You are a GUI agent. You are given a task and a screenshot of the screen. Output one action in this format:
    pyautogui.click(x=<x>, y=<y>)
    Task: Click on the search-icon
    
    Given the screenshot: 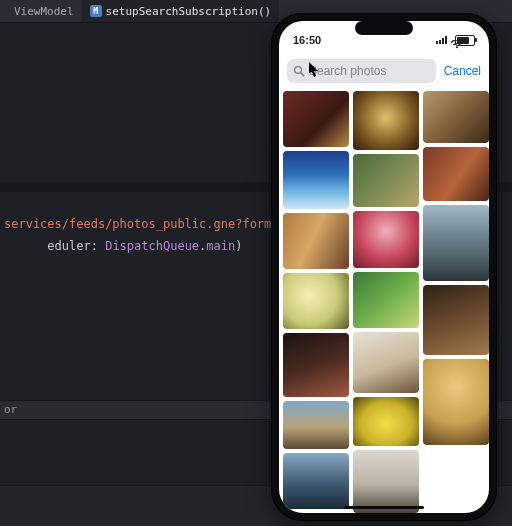 What is the action you would take?
    pyautogui.click(x=299, y=71)
    